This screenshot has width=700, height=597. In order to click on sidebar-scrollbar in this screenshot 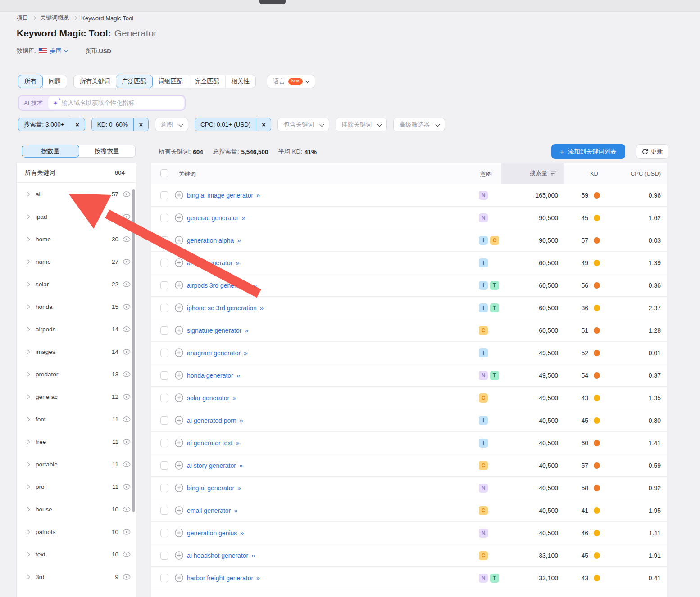, I will do `click(133, 351)`.